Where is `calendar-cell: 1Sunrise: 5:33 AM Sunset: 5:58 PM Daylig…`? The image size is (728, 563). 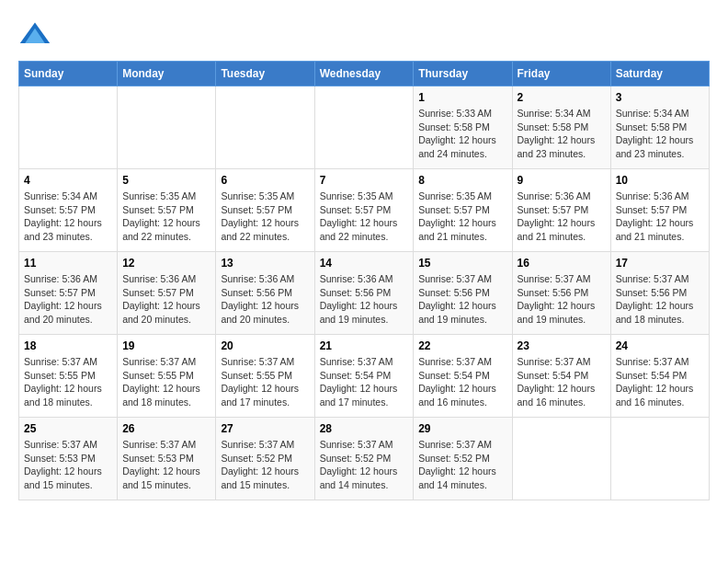
calendar-cell: 1Sunrise: 5:33 AM Sunset: 5:58 PM Daylig… is located at coordinates (463, 128).